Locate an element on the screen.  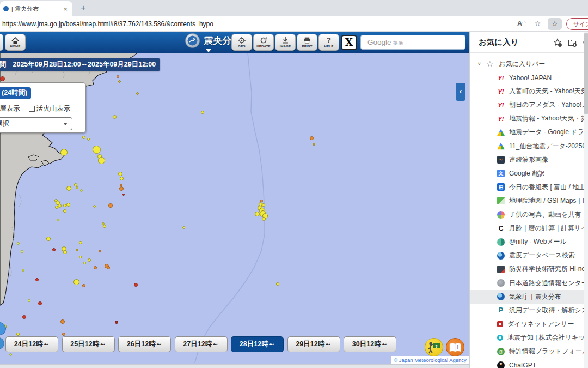
date-button-1: 24日12時～ is located at coordinates (32, 345).